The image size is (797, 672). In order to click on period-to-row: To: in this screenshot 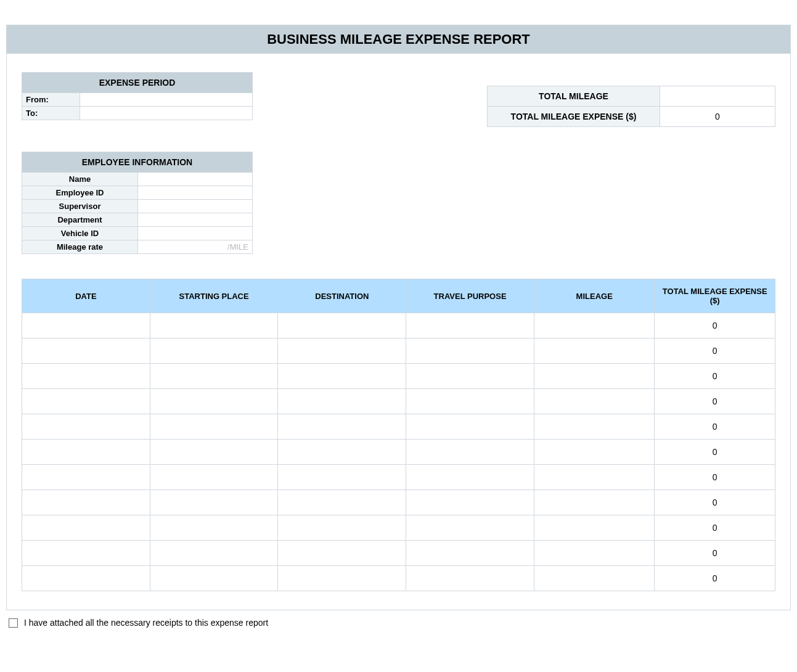, I will do `click(137, 113)`.